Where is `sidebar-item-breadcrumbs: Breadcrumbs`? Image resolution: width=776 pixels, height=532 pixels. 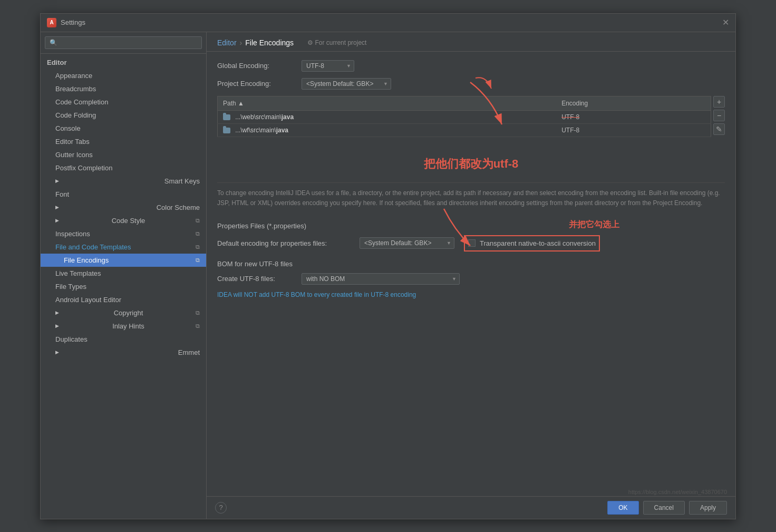 sidebar-item-breadcrumbs: Breadcrumbs is located at coordinates (123, 89).